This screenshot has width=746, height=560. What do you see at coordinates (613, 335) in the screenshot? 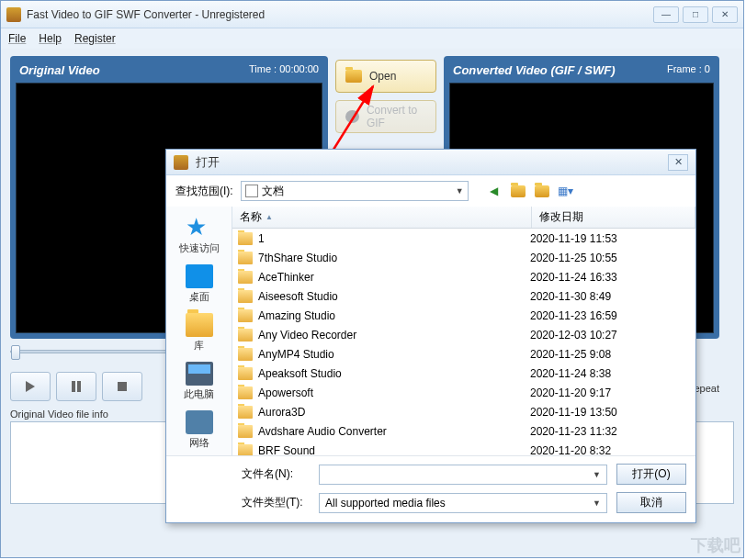
I see `file-date: 2020-12-03 10:27` at bounding box center [613, 335].